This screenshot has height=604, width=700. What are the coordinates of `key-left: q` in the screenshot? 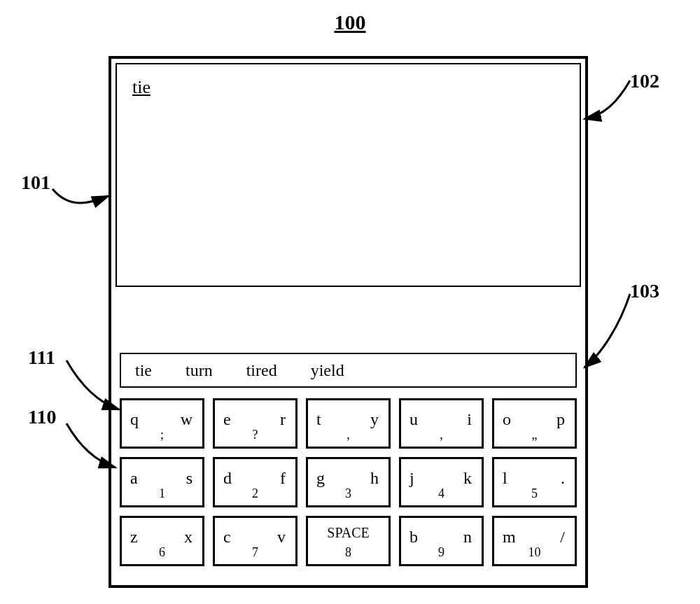 It's located at (134, 420).